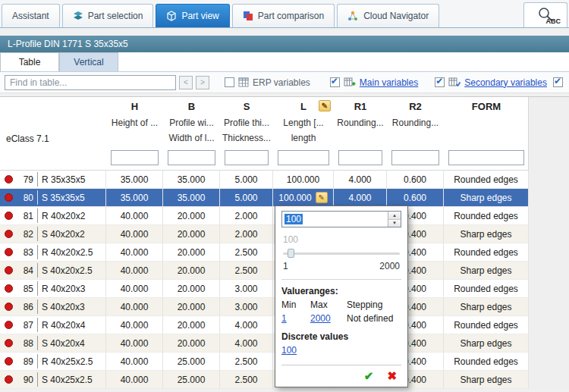 The width and height of the screenshot is (569, 392). What do you see at coordinates (264, 307) in the screenshot?
I see `table-row: 86 S 40x20x3 40.000 20.000 3.000 0.400 S…` at bounding box center [264, 307].